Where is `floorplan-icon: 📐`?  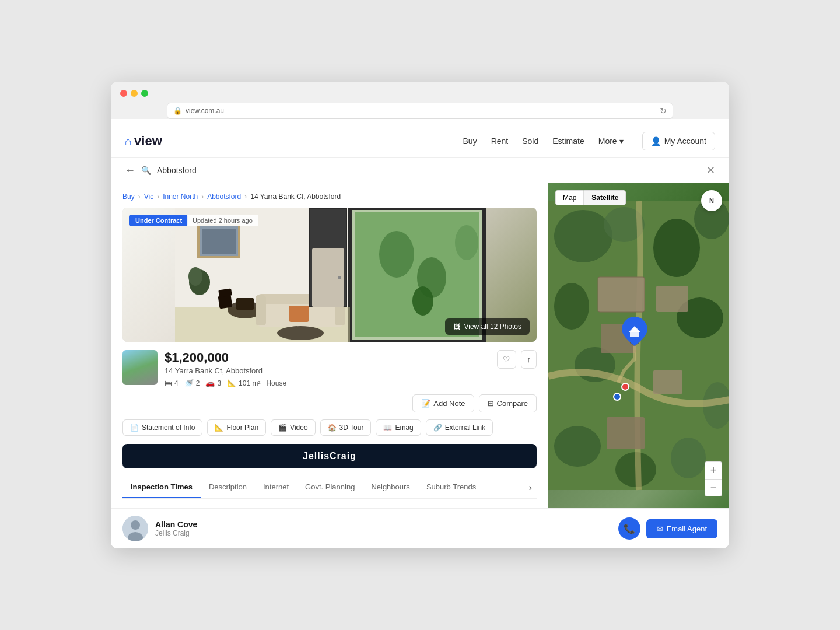 floorplan-icon: 📐 is located at coordinates (219, 428).